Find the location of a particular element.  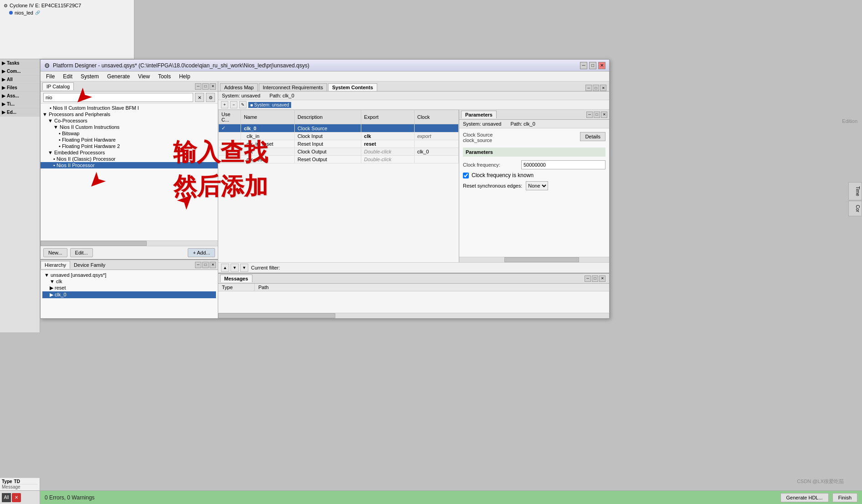

messages-hscroll-thumb is located at coordinates (277, 316).